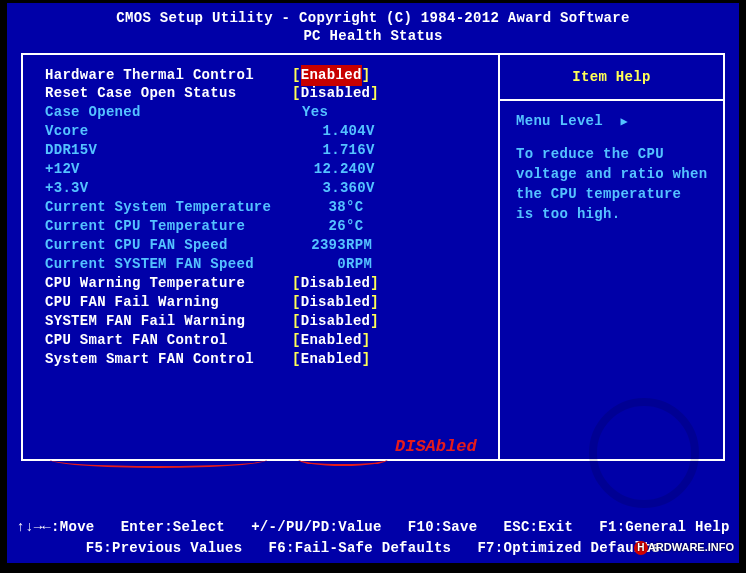 The height and width of the screenshot is (573, 746). What do you see at coordinates (329, 170) in the screenshot?
I see `setting-value-number: 12.240` at bounding box center [329, 170].